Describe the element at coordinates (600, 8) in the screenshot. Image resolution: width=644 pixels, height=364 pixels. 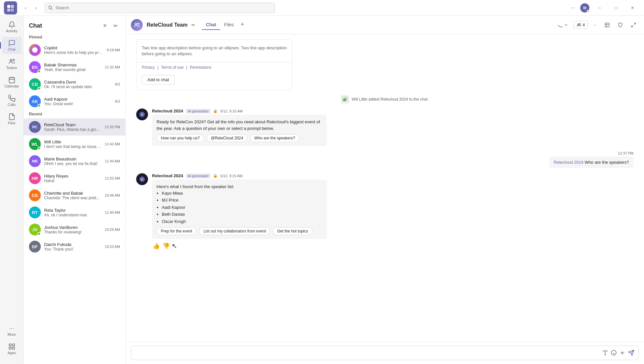
I see `minimize-button: ─` at that location.